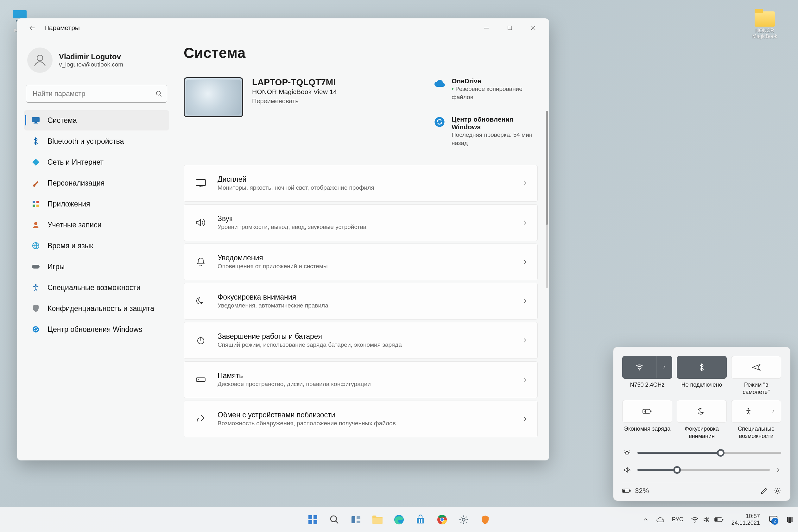  Describe the element at coordinates (201, 419) in the screenshot. I see `share-icon` at that location.